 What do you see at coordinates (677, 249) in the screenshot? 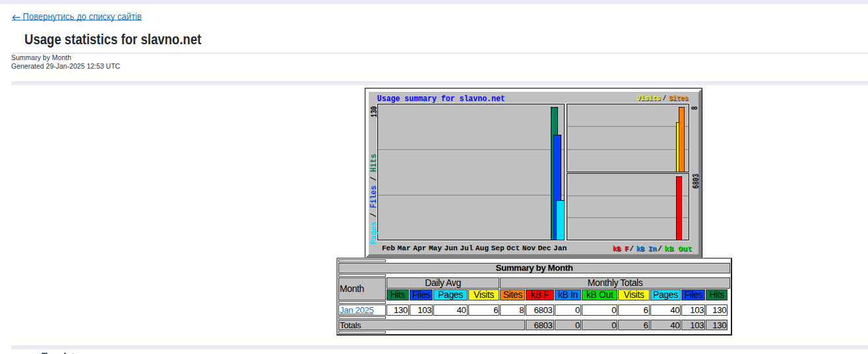
I see `svg-text: kB Out` at bounding box center [677, 249].